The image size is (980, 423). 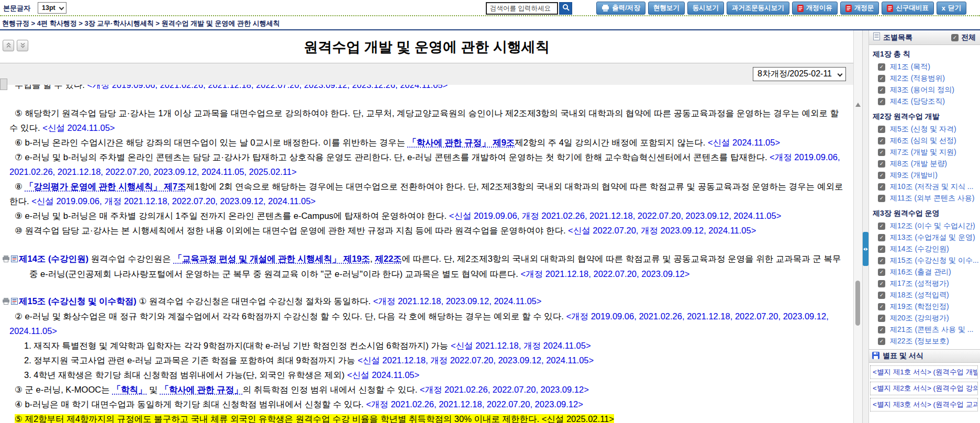 What do you see at coordinates (933, 226) in the screenshot?
I see `article-link: 제12조 (이수 및 수업시간)` at bounding box center [933, 226].